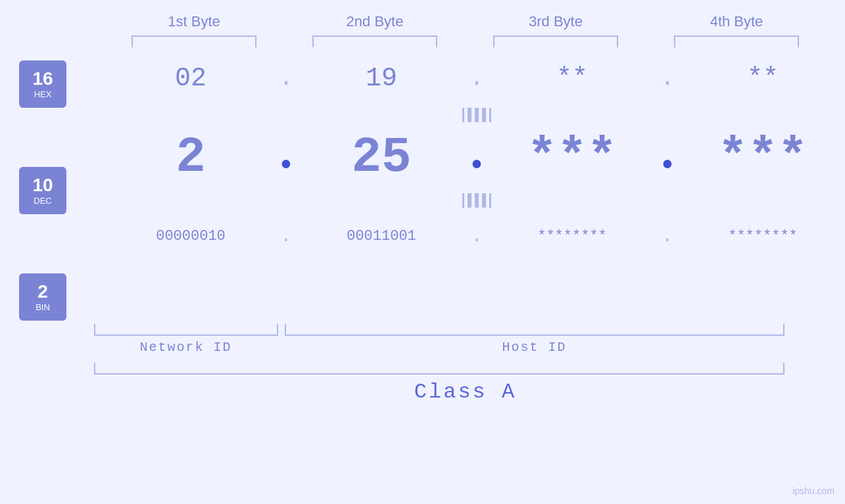 The width and height of the screenshot is (845, 504). I want to click on bin-badge: 2 BIN, so click(43, 297).